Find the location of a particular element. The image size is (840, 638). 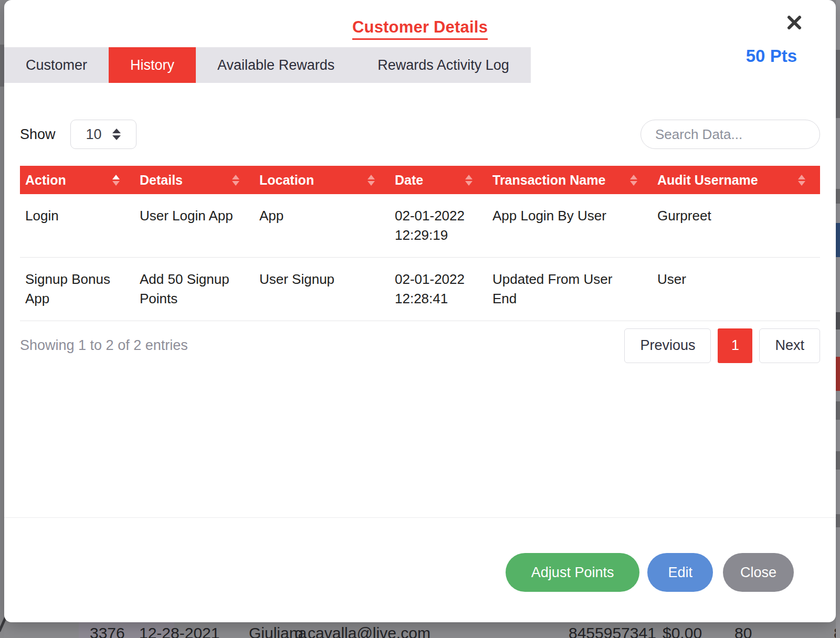

pagination: Previous 1 Next is located at coordinates (722, 346).